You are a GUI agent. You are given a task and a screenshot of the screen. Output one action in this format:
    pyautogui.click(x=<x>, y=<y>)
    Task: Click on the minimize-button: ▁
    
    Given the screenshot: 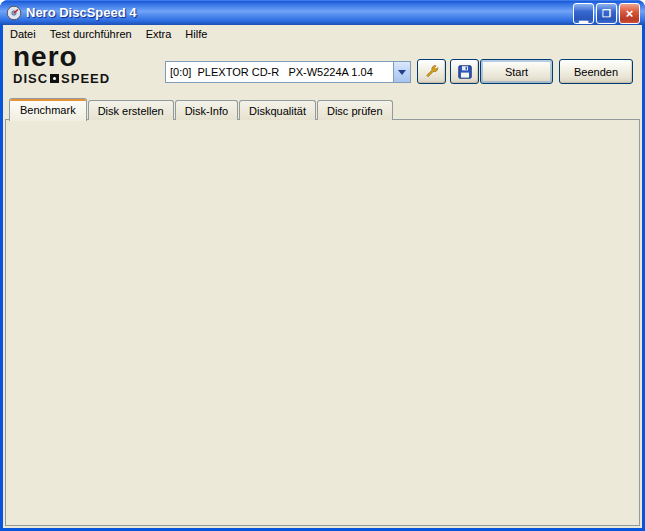 What is the action you would take?
    pyautogui.click(x=584, y=14)
    